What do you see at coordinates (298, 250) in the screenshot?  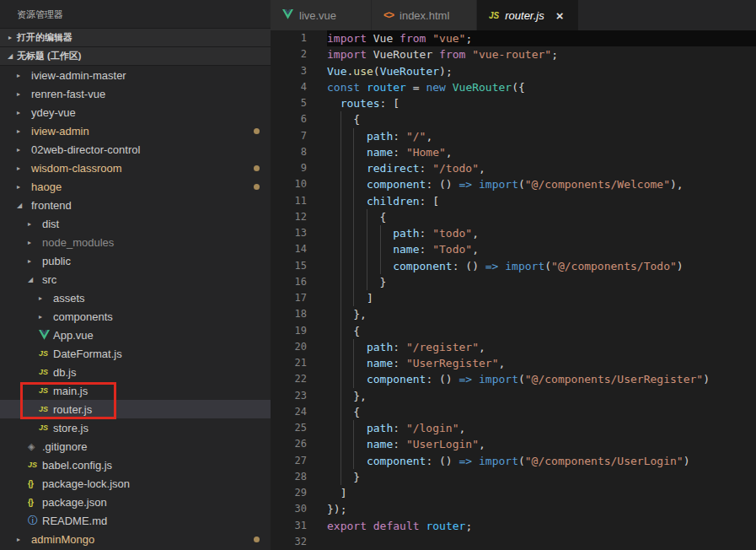 I see `line-number: 14` at bounding box center [298, 250].